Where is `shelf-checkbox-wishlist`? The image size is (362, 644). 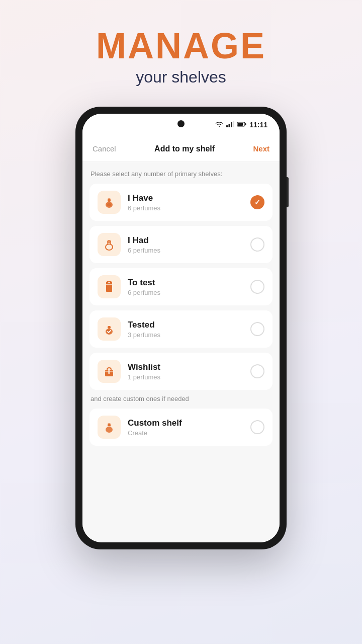 shelf-checkbox-wishlist is located at coordinates (257, 371).